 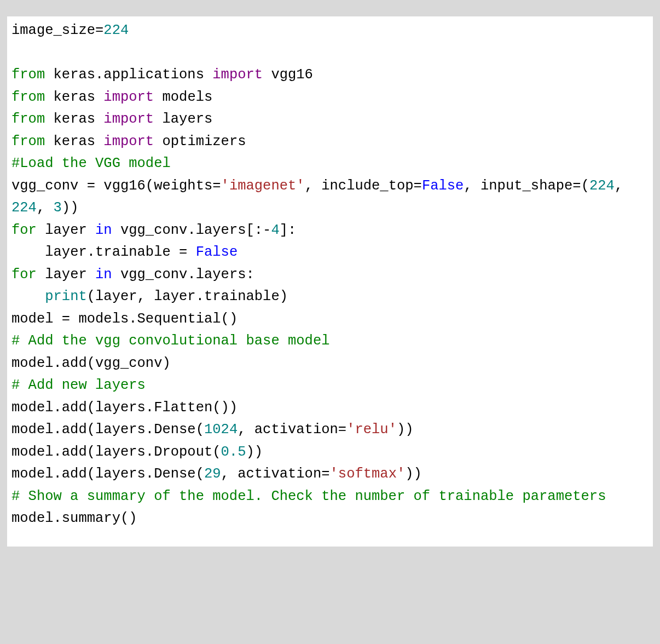 What do you see at coordinates (137, 452) in the screenshot?
I see `code-line: model.add(layers.Dropout(0.5))` at bounding box center [137, 452].